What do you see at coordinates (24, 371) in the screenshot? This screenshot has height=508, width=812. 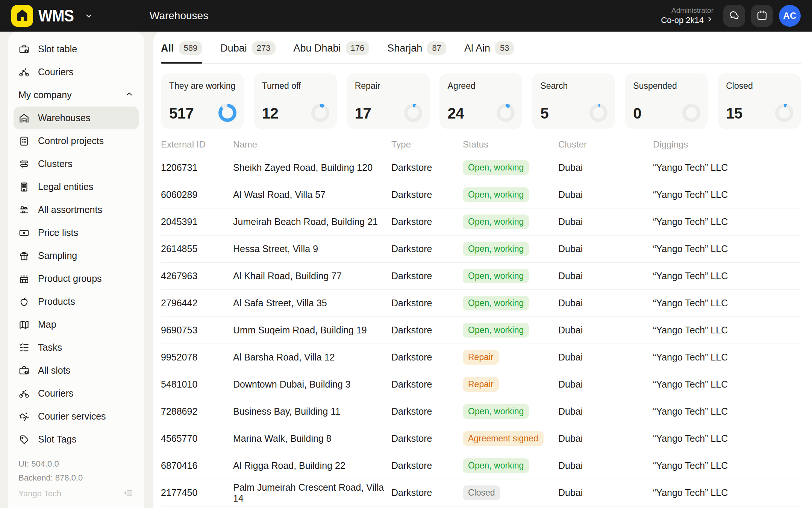 I see `briefcase-clock-icon` at bounding box center [24, 371].